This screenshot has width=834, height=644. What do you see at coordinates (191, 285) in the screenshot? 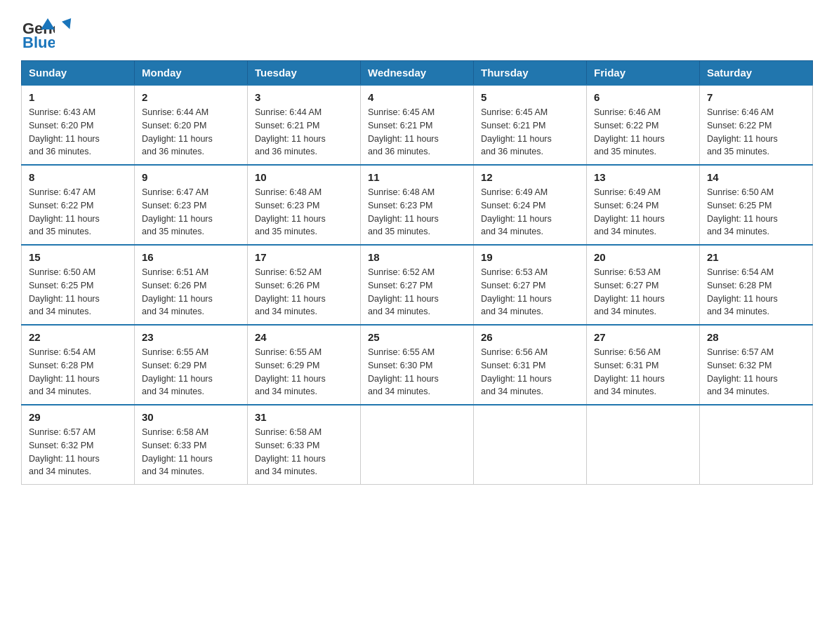
I see `calendar-cell: 16 Sunrise: 6:51 AM Sunset: 6:26 PM Dayl…` at bounding box center [191, 285].